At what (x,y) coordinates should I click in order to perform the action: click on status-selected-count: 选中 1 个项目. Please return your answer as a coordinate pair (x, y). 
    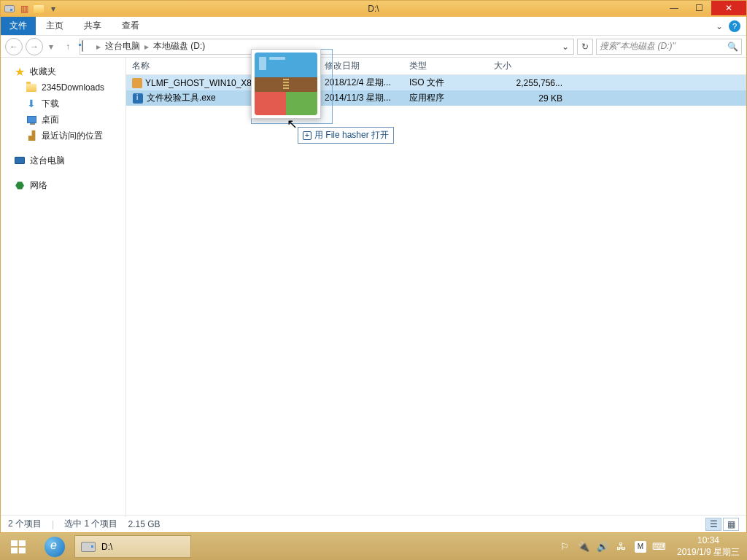
    Looking at the image, I should click on (90, 524).